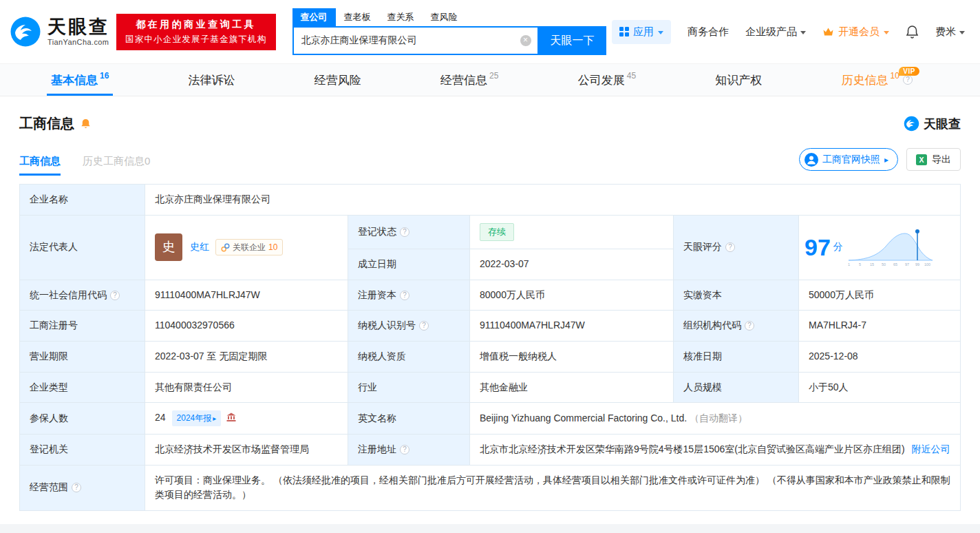 Image resolution: width=980 pixels, height=533 pixels. I want to click on score-wrap: 97 分 1 5 15 50 65 97 99, so click(880, 247).